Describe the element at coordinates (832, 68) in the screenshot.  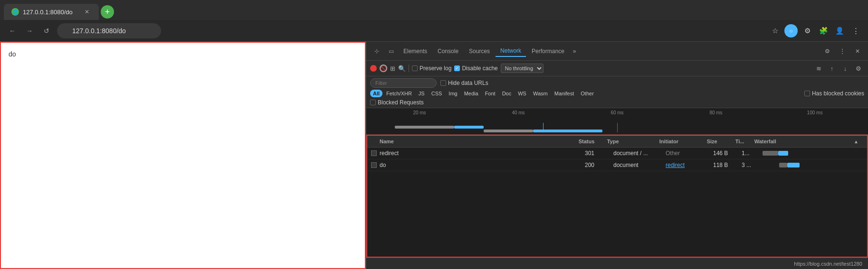
I see `upload-icon: ↑` at that location.